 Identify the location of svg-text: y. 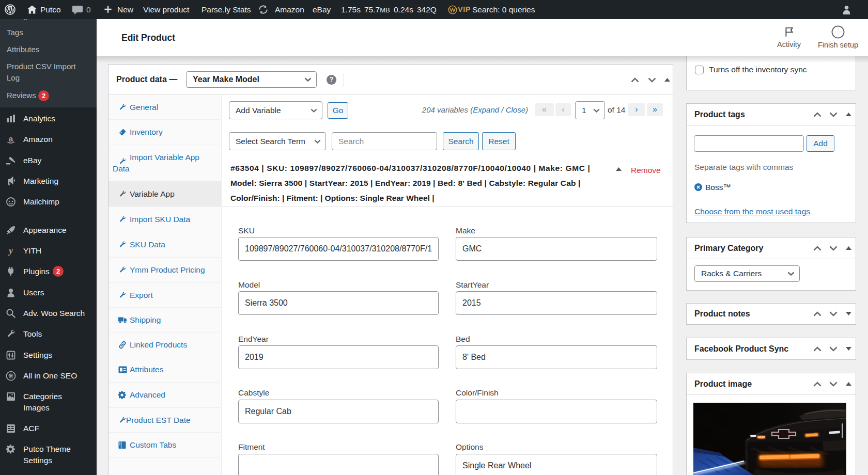
(10, 251).